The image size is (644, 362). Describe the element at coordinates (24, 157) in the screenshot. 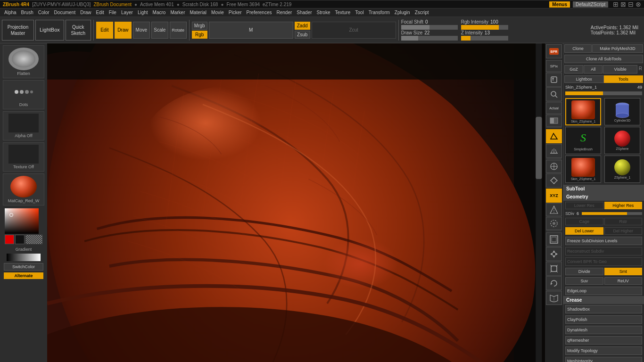

I see `texture-selector: Texture Off` at that location.